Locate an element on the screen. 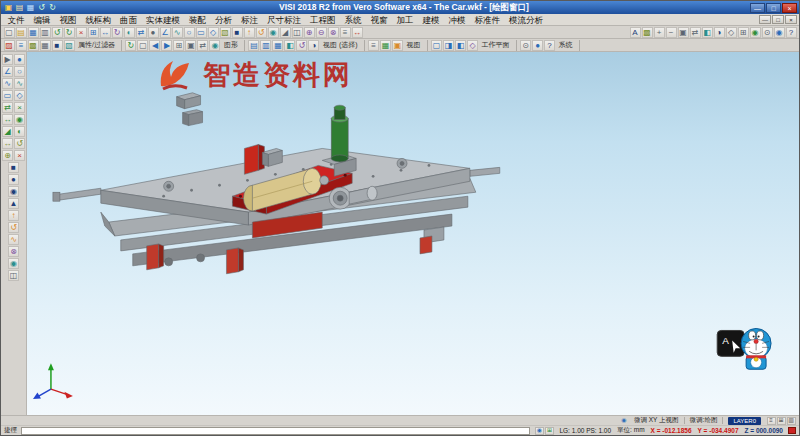 This screenshot has width=800, height=436. mirror-icon: ◐ is located at coordinates (130, 32).